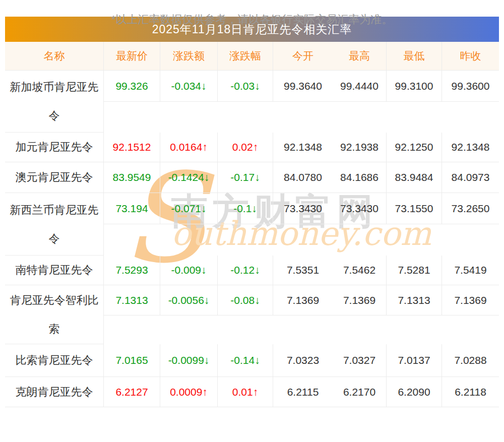 The height and width of the screenshot is (442, 504). Describe the element at coordinates (414, 392) in the screenshot. I see `low-cell: 6.2090` at that location.